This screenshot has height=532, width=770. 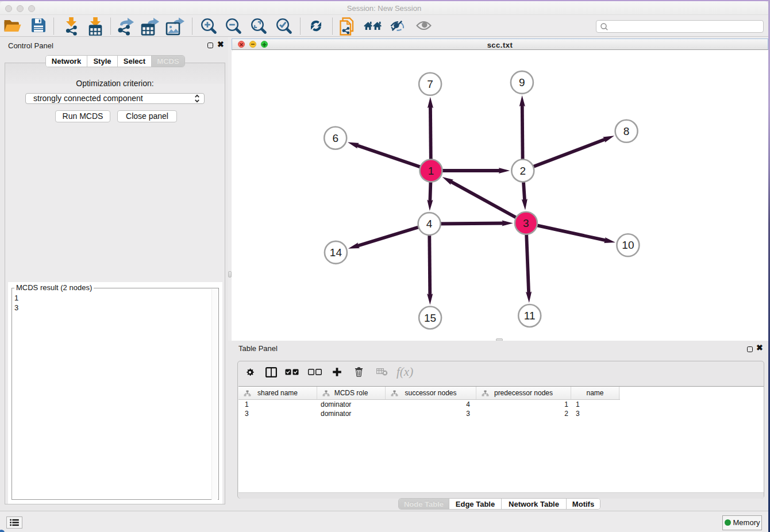 I want to click on svg-text: 4, so click(x=430, y=224).